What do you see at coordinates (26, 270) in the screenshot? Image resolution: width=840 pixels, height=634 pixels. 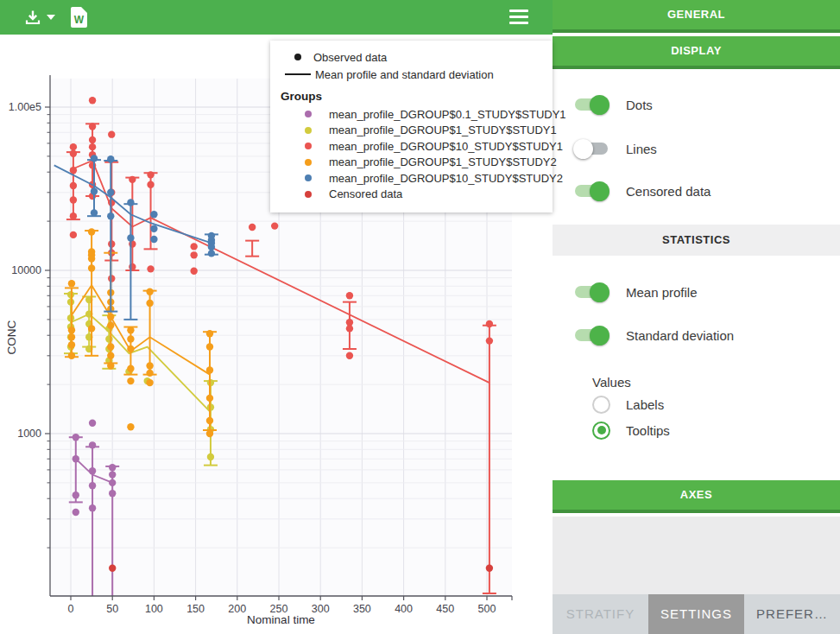 I see `svg-text: 10000` at bounding box center [26, 270].